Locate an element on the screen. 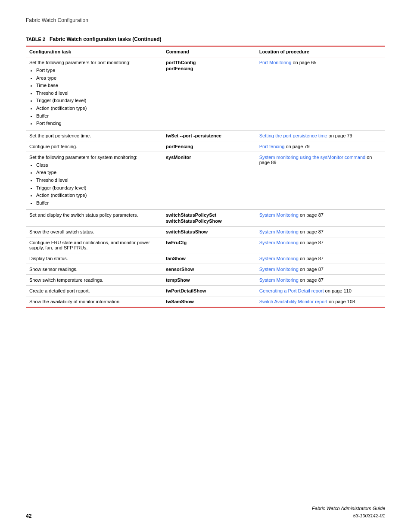 The width and height of the screenshot is (411, 532). command-cell: sensorShow is located at coordinates (209, 270).